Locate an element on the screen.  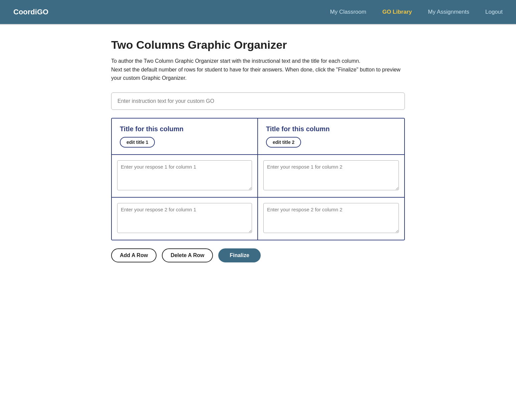
logout-link: Logout is located at coordinates (494, 12).